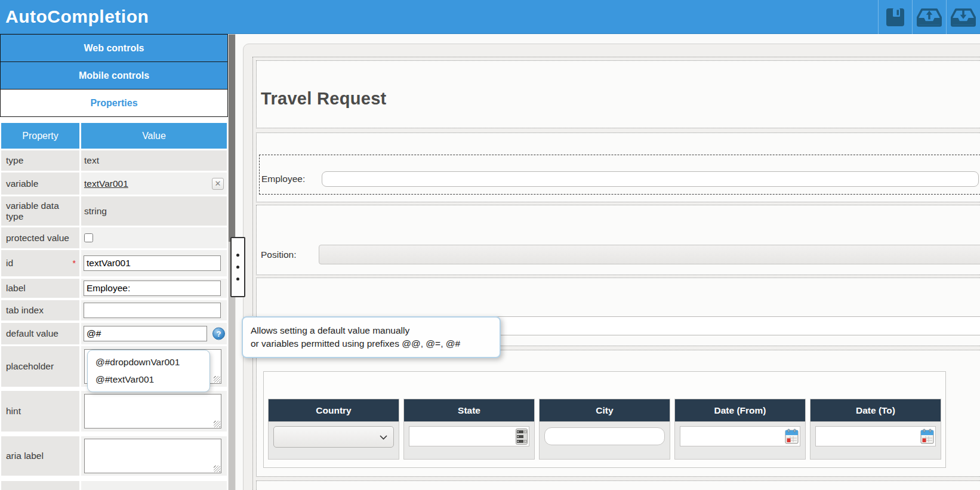 The image size is (980, 490). What do you see at coordinates (41, 161) in the screenshot?
I see `property-name: type` at bounding box center [41, 161].